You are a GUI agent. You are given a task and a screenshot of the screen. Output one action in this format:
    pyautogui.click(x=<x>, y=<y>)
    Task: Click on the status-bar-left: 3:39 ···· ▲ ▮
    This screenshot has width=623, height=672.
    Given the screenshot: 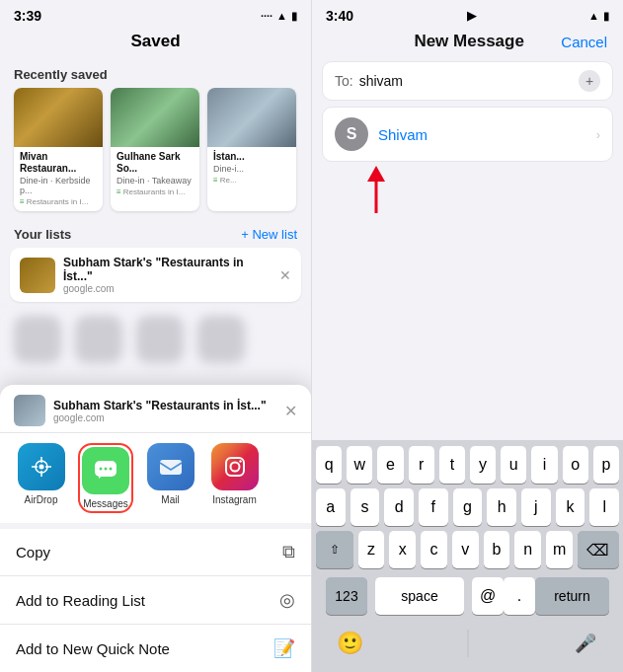 What is the action you would take?
    pyautogui.click(x=156, y=14)
    